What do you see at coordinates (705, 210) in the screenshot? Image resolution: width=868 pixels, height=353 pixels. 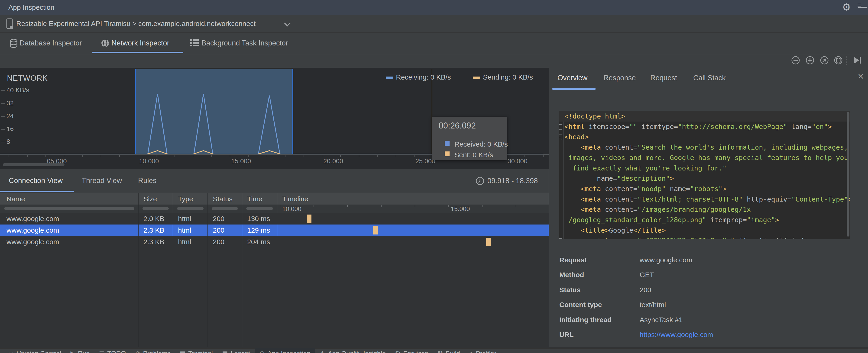 I see `code-line: <meta content="/images/branding/googleg/…` at bounding box center [705, 210].